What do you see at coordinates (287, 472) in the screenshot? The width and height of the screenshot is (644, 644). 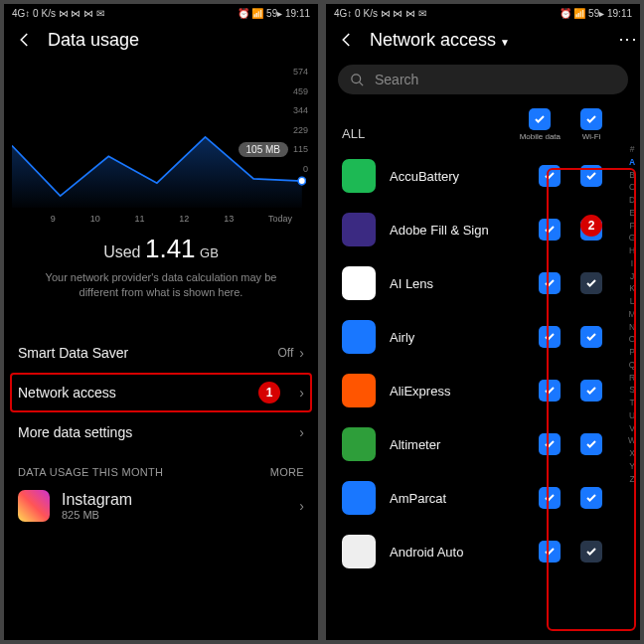 I see `more-link: MORE` at bounding box center [287, 472].